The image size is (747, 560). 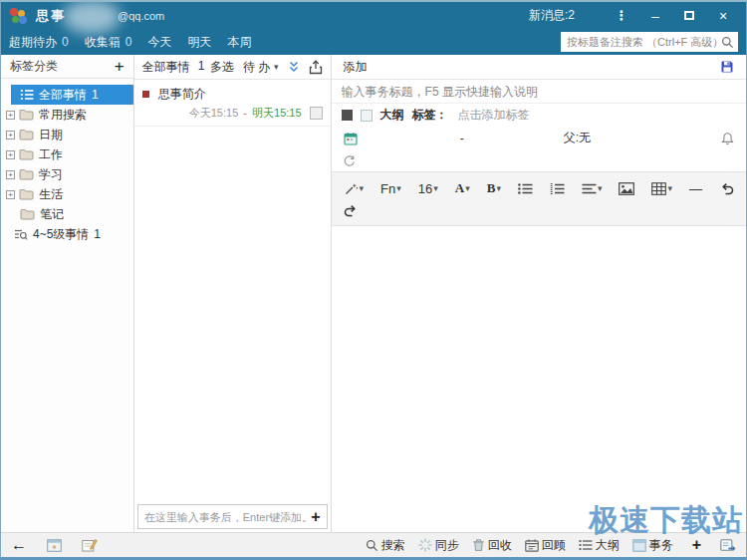 I want to click on search-tool-button: 搜索, so click(x=385, y=546).